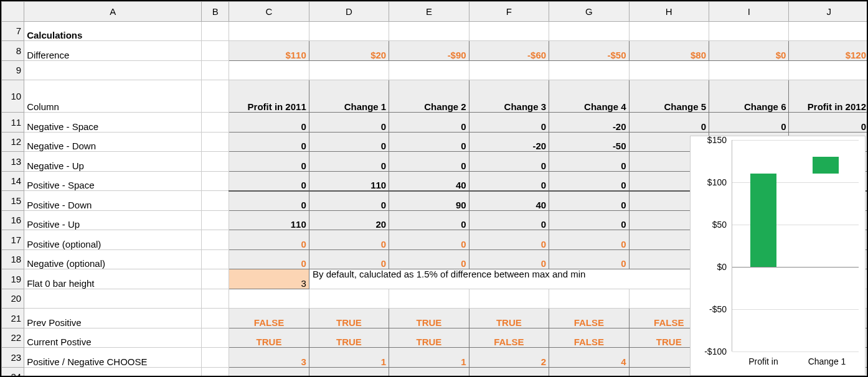 The height and width of the screenshot is (377, 868). I want to click on cell: Negative - Space, so click(113, 123).